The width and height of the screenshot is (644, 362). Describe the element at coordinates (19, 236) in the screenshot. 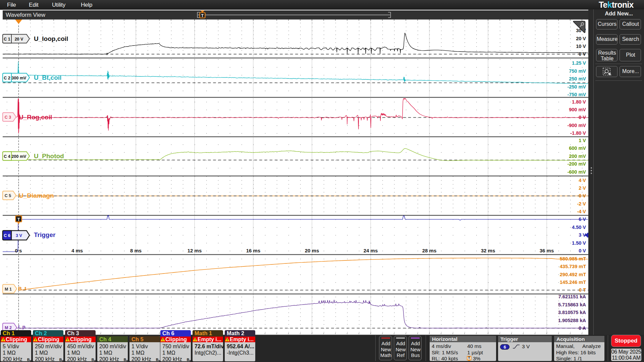

I see `svg-text: 3 V` at that location.